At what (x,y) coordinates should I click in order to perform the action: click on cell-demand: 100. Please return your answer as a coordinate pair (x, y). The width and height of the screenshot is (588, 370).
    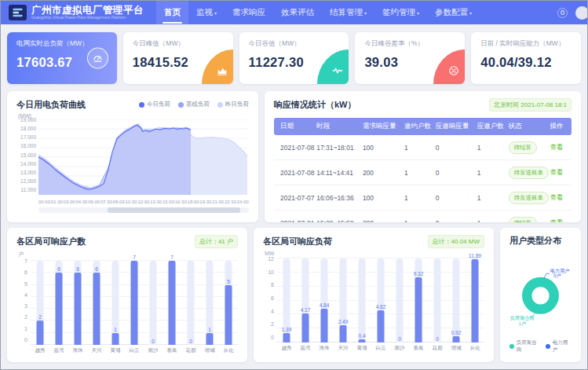
    Looking at the image, I should click on (382, 198).